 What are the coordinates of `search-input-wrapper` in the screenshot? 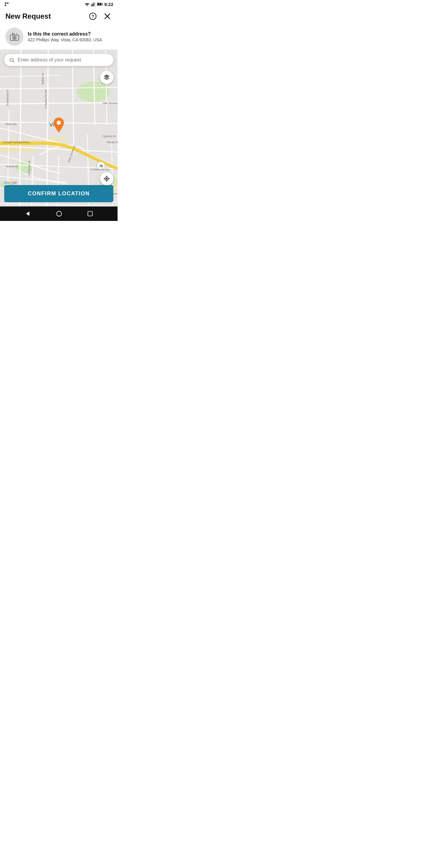 It's located at (59, 60).